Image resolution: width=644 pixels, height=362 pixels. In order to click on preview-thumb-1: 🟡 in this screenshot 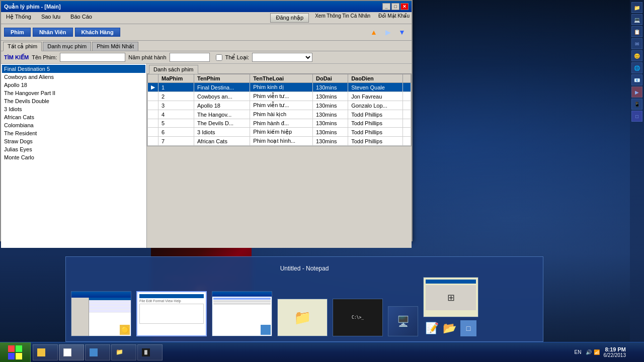, I will do `click(101, 314)`.